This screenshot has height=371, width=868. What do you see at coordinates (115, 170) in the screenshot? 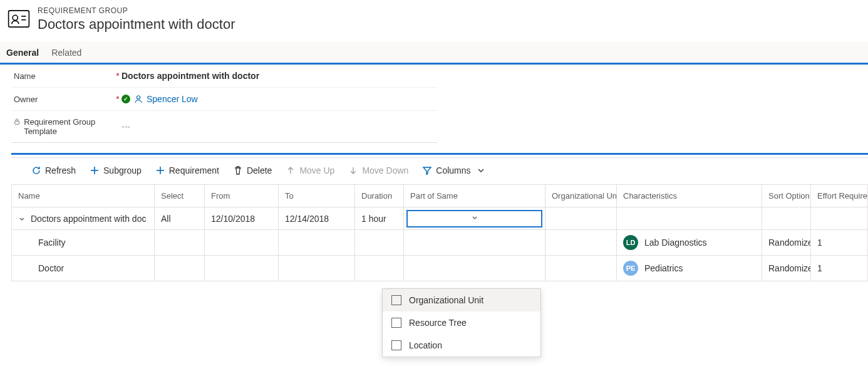
I see `subgroup-button: Subgroup` at bounding box center [115, 170].